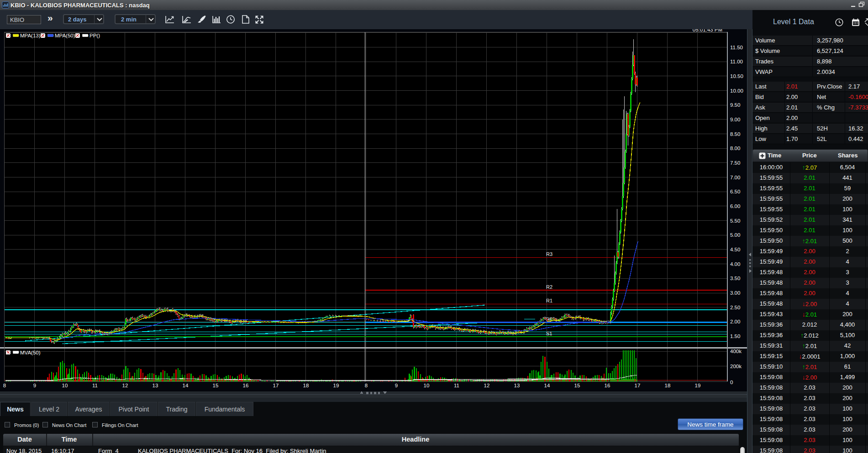 This screenshot has height=453, width=868. Describe the element at coordinates (30, 36) in the screenshot. I see `svg-text: MPA(13)` at that location.